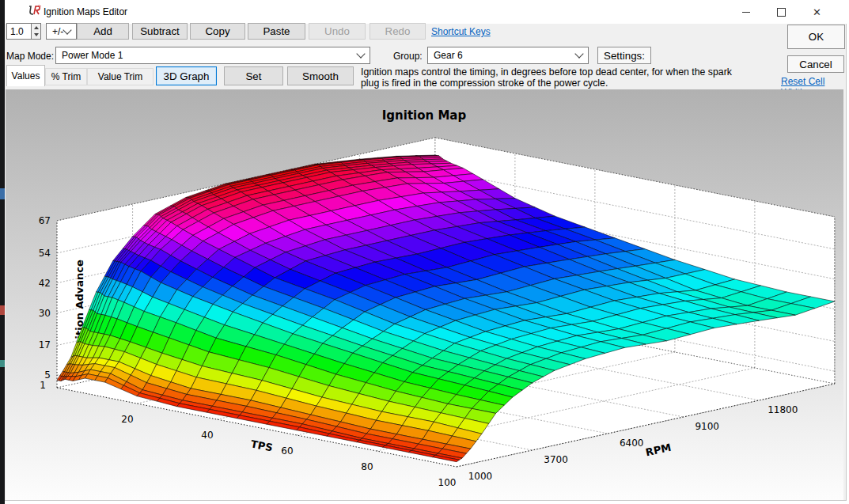  Describe the element at coordinates (36, 32) in the screenshot. I see `step-spinner` at that location.